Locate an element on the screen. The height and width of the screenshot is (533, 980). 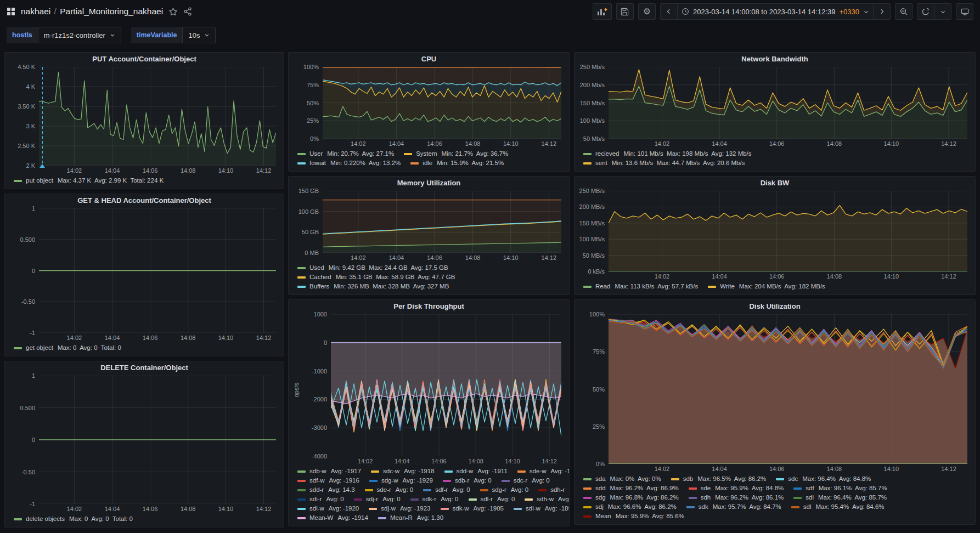
legend-item: sdb-rAvg: 0 is located at coordinates (468, 480).